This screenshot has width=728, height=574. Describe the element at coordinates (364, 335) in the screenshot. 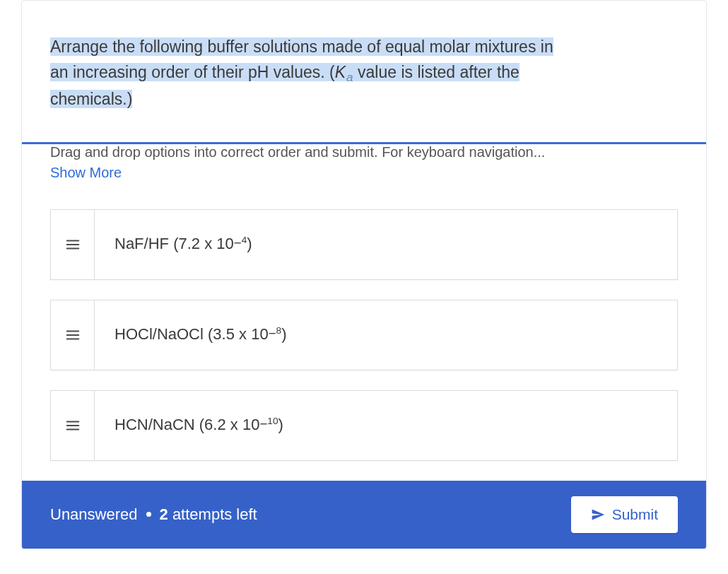

I see `option-row: HOCl/NaOCl (3.5 x 10−8)` at that location.